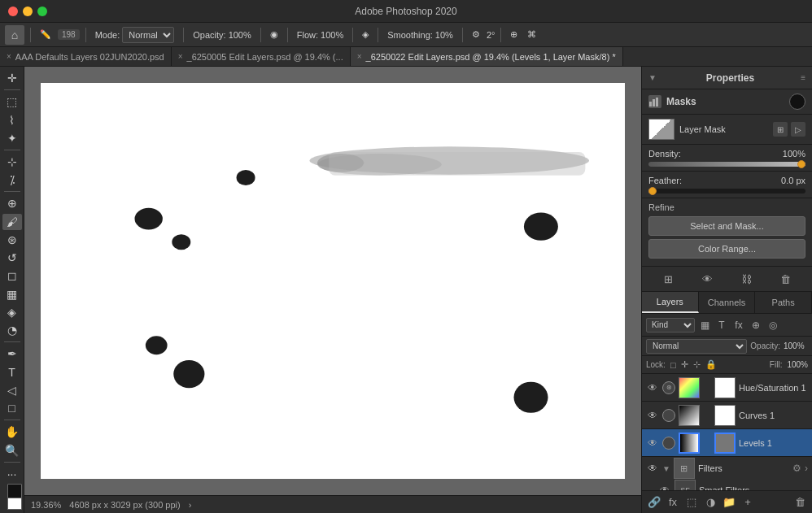 This screenshot has width=812, height=513. I want to click on path-tool: ◁, so click(12, 390).